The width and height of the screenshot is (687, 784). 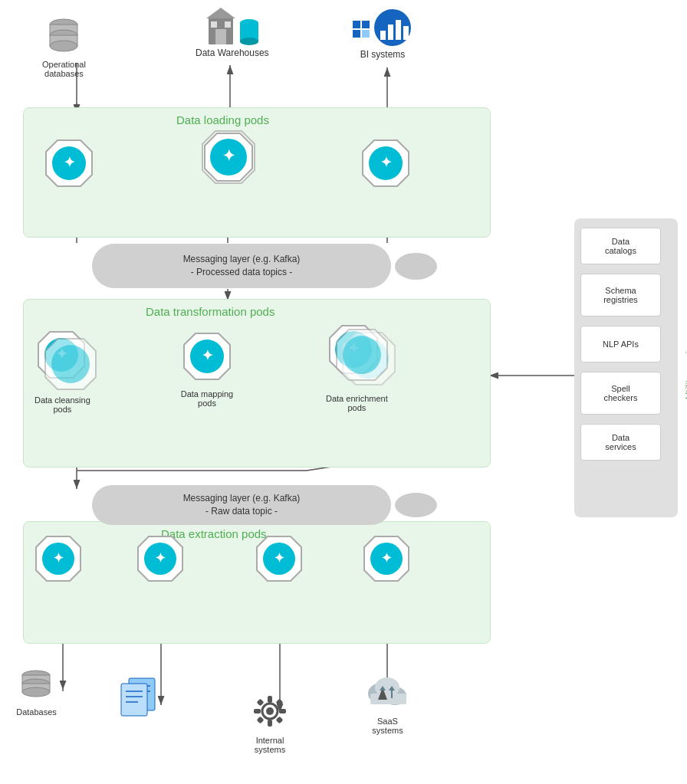 I want to click on data-mapping-pods: ✦ Data mappingpods, so click(x=207, y=369).